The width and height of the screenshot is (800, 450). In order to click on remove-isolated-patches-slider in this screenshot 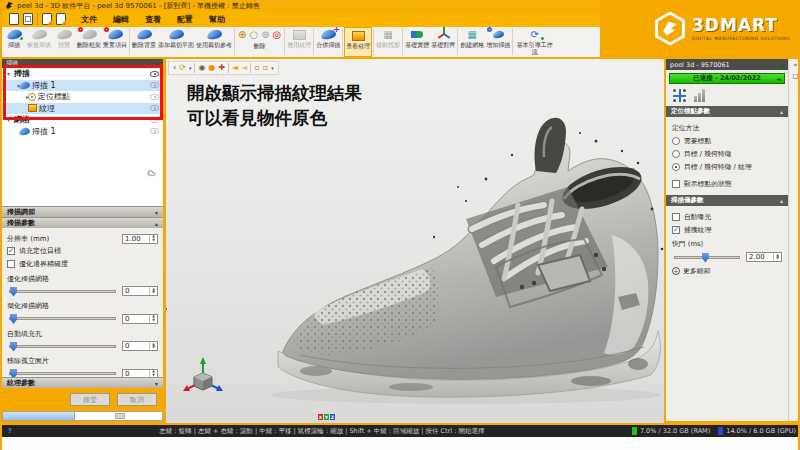, I will do `click(62, 374)`.